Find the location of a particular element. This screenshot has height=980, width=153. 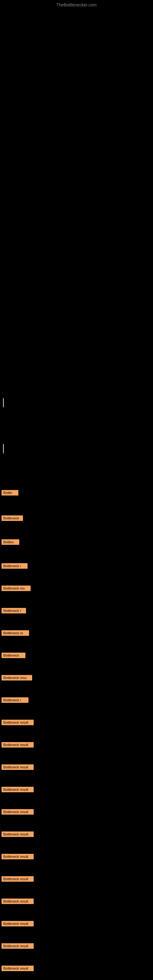

bottleneck-item-14: Bottleneck result is located at coordinates (18, 790).